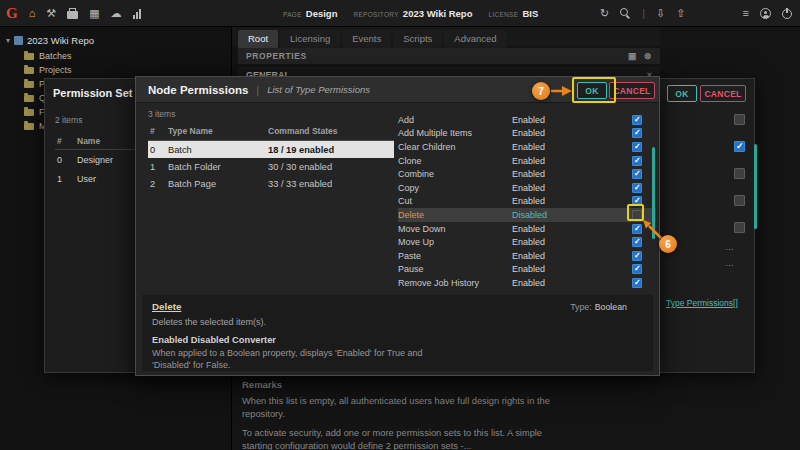 The width and height of the screenshot is (800, 450). Describe the element at coordinates (398, 306) in the screenshot. I see `detail-header: Delete Type:Boolean` at that location.